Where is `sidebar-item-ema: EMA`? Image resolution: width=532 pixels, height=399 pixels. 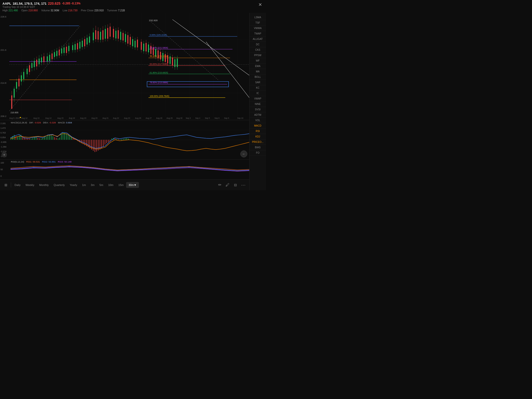
sidebar-item-ema: EMA is located at coordinates (258, 66).